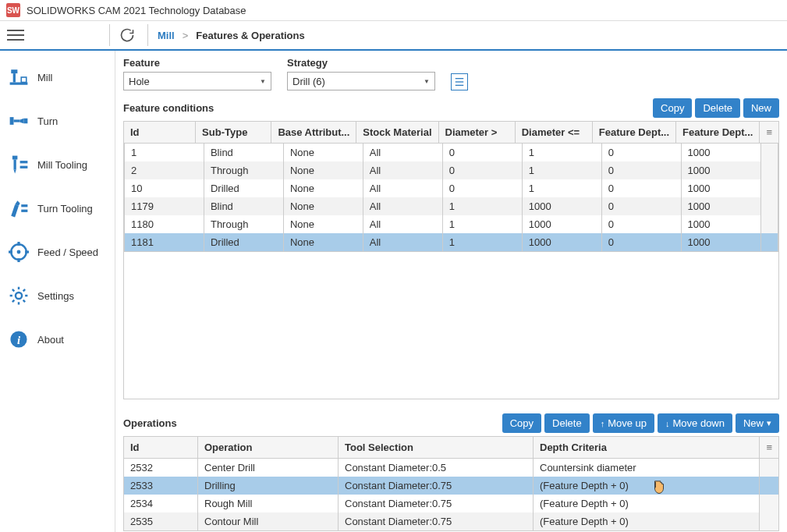 The image size is (787, 532). What do you see at coordinates (769, 423) in the screenshot?
I see `caret-down-icon: ▾` at bounding box center [769, 423].